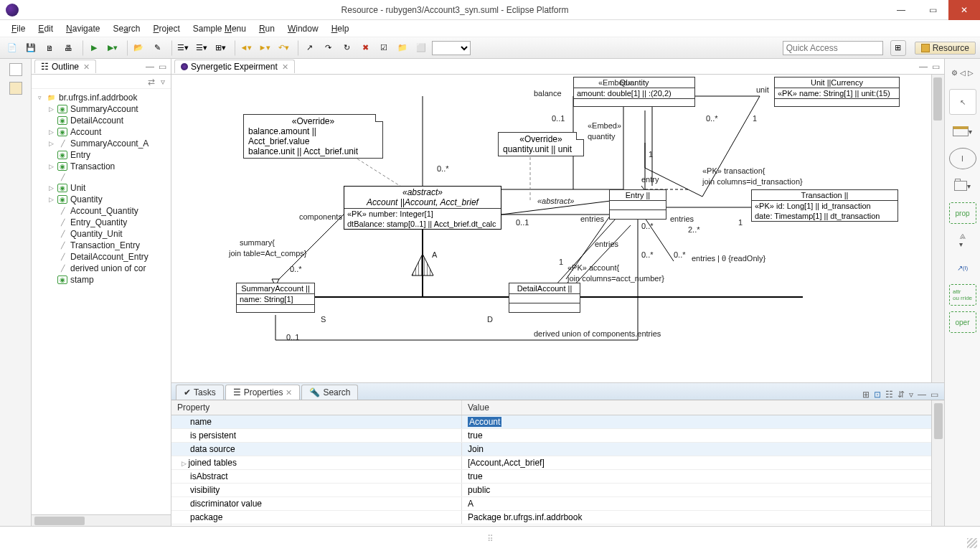 The width and height of the screenshot is (980, 551). I want to click on outline-hscrollbar, so click(101, 520).